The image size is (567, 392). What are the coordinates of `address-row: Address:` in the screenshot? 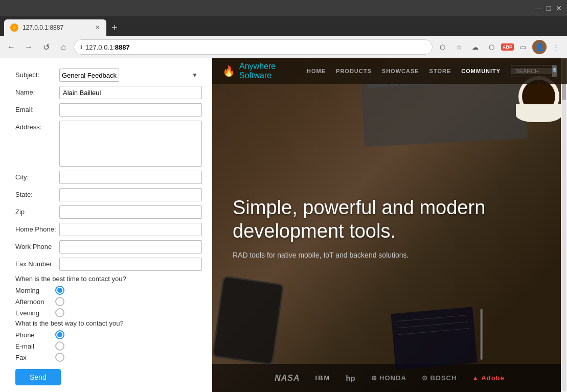 It's located at (108, 144).